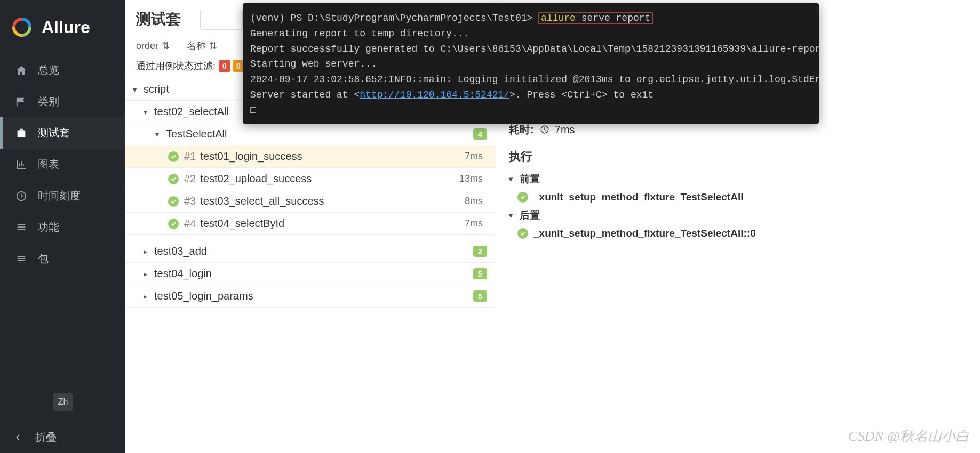 This screenshot has width=980, height=453. Describe the element at coordinates (190, 224) in the screenshot. I see `test-index: #4` at that location.